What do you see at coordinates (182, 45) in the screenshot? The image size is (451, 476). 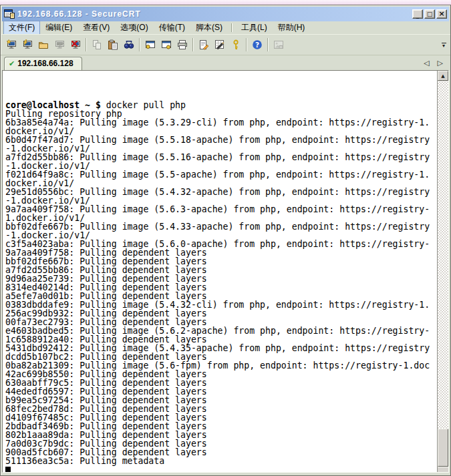 I see `print-button` at bounding box center [182, 45].